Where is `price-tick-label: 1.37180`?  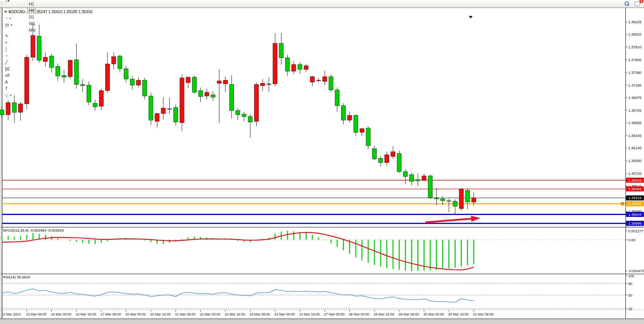 price-tick-label: 1.37180 is located at coordinates (635, 85).